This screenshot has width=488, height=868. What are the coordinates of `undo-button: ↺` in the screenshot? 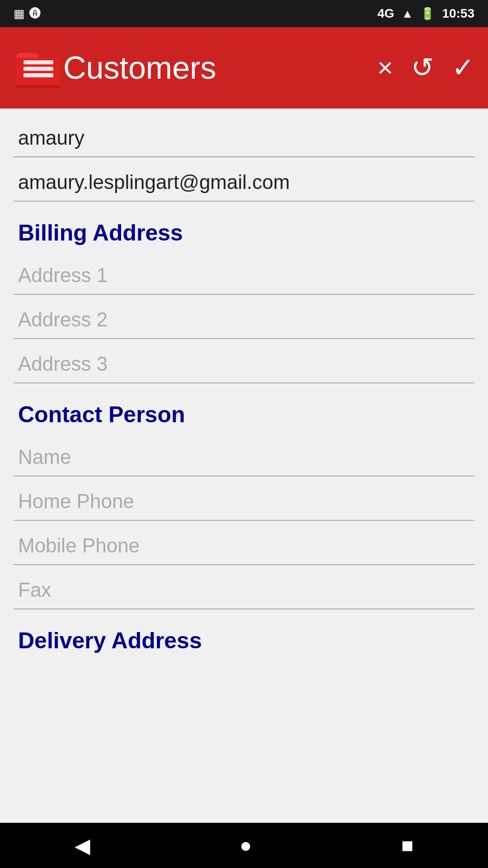 It's located at (422, 68).